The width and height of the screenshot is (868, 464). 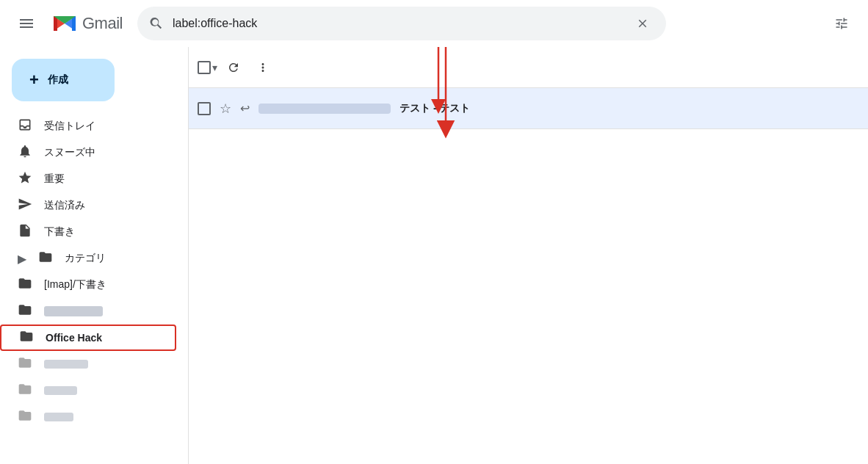 What do you see at coordinates (88, 311) in the screenshot?
I see `sidebar-item-redacted1` at bounding box center [88, 311].